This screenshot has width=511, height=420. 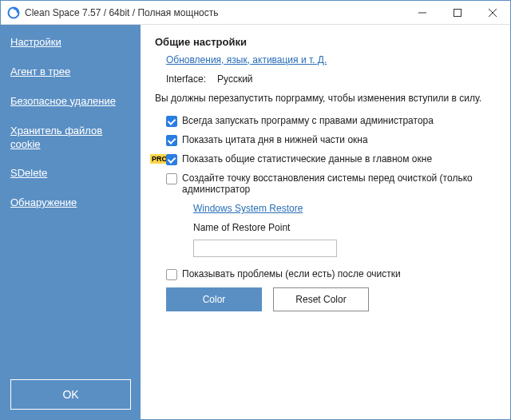 What do you see at coordinates (70, 72) in the screenshot?
I see `sidebar-item-tray-agent: Агент в трее` at bounding box center [70, 72].